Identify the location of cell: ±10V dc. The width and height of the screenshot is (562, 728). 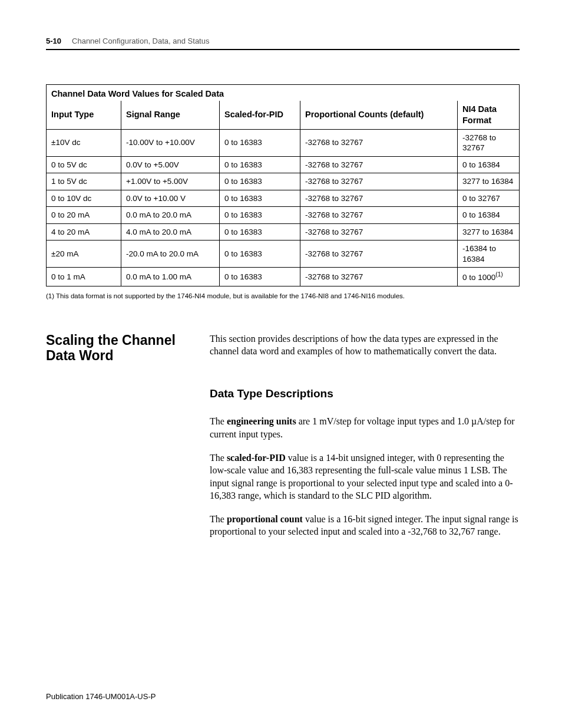
(84, 143).